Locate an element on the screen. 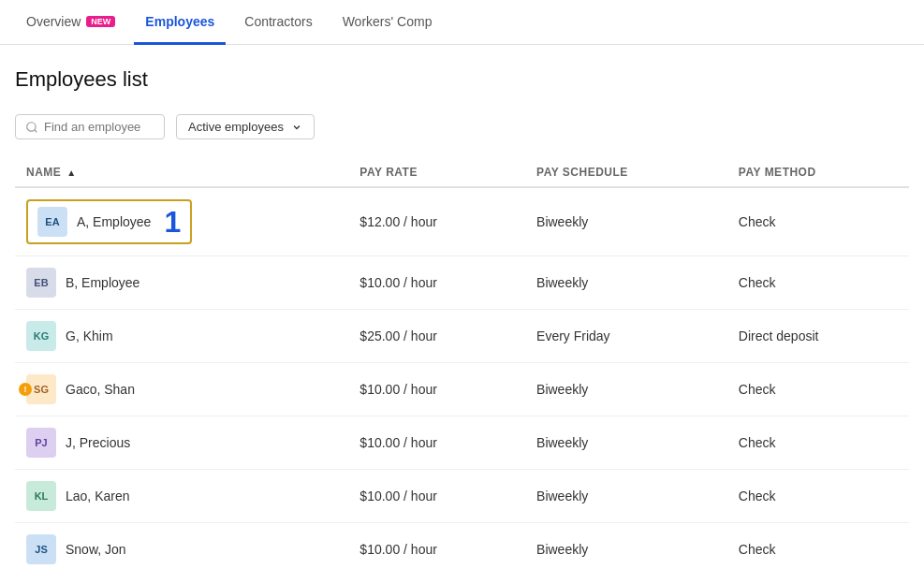 The width and height of the screenshot is (924, 569). filter-label: Active employees is located at coordinates (236, 127).